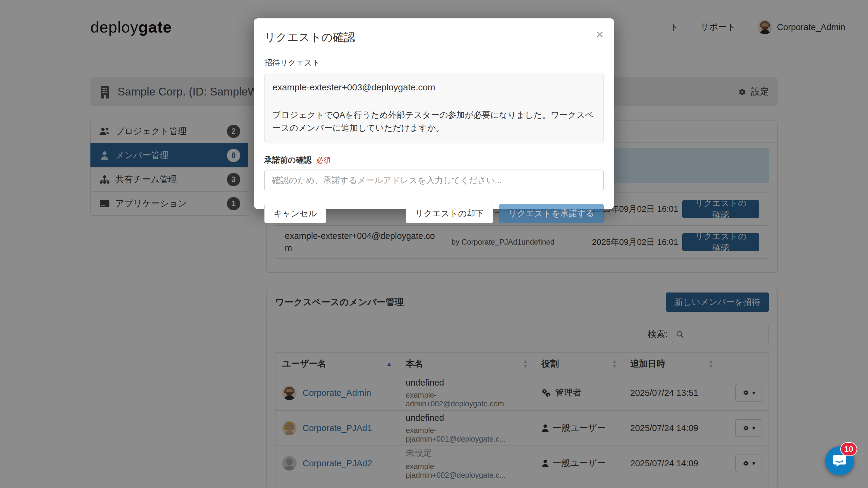 The height and width of the screenshot is (488, 868). What do you see at coordinates (434, 63) in the screenshot?
I see `invite-request-label: 招待リクエスト` at bounding box center [434, 63].